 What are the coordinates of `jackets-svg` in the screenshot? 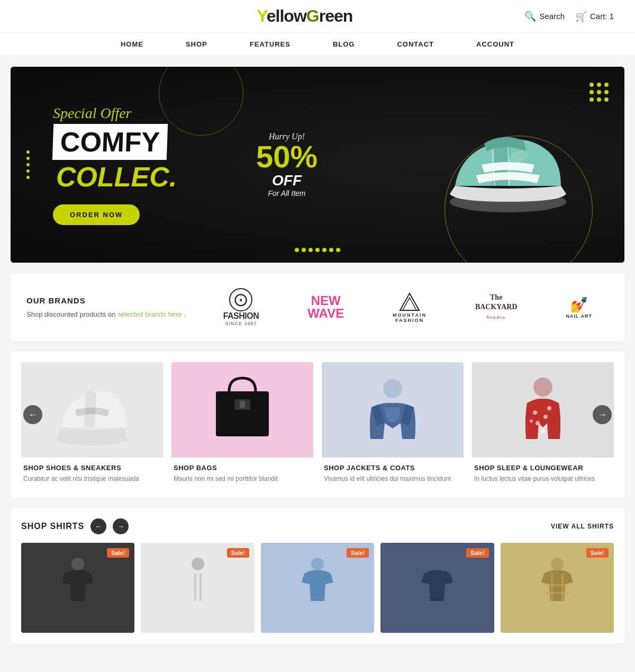 It's located at (393, 410).